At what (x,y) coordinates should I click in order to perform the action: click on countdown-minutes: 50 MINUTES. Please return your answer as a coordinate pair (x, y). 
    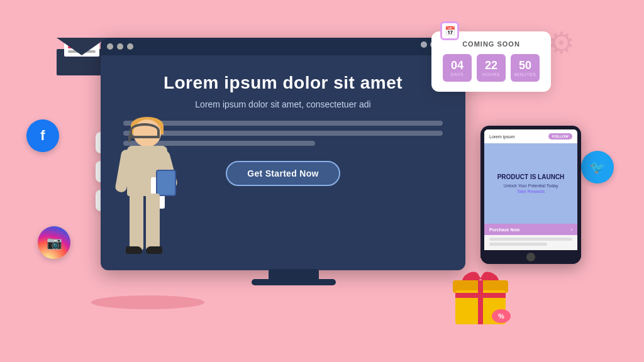
    Looking at the image, I should click on (525, 68).